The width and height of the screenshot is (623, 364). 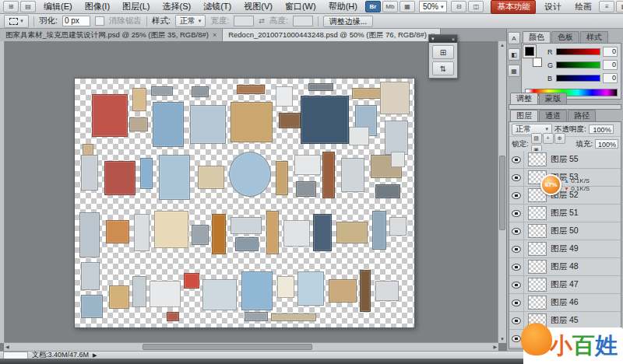 I want to click on vertical-scrollbar: ▲ ▼, so click(x=502, y=192).